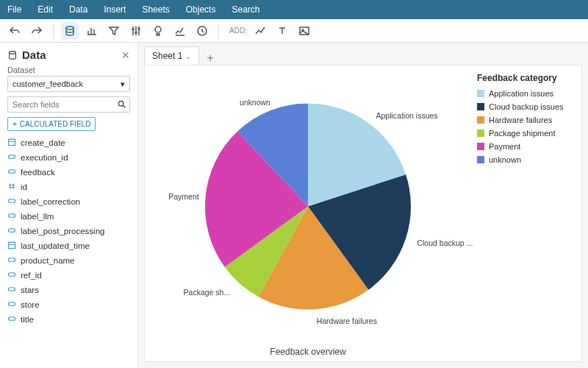 This screenshot has height=368, width=588. What do you see at coordinates (201, 10) in the screenshot?
I see `menu-objects: Objects` at bounding box center [201, 10].